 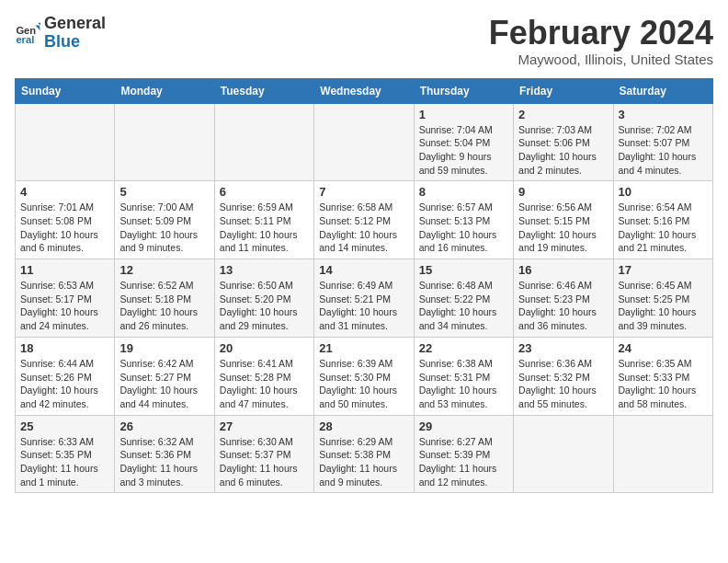 What do you see at coordinates (264, 454) in the screenshot?
I see `calendar-cell: 27Sunrise: 6:30 AMSunset: 5:37 PMDayligh…` at bounding box center [264, 454].